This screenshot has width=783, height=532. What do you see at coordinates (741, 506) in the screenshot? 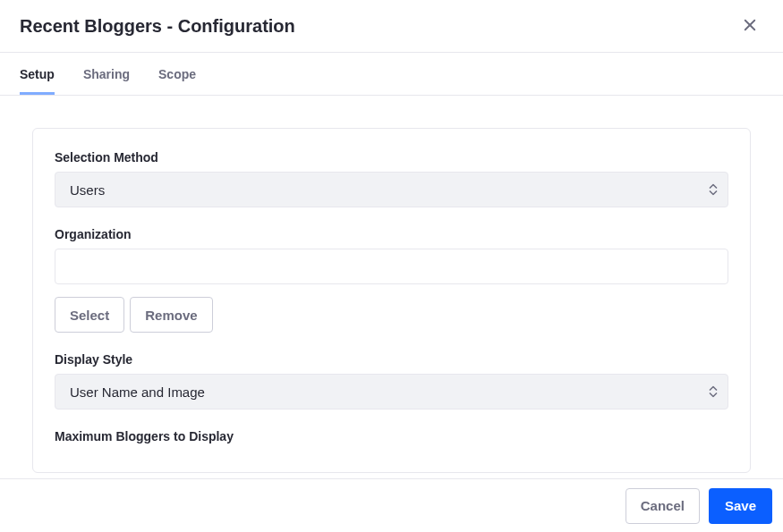
I see `save-button: Save` at bounding box center [741, 506].